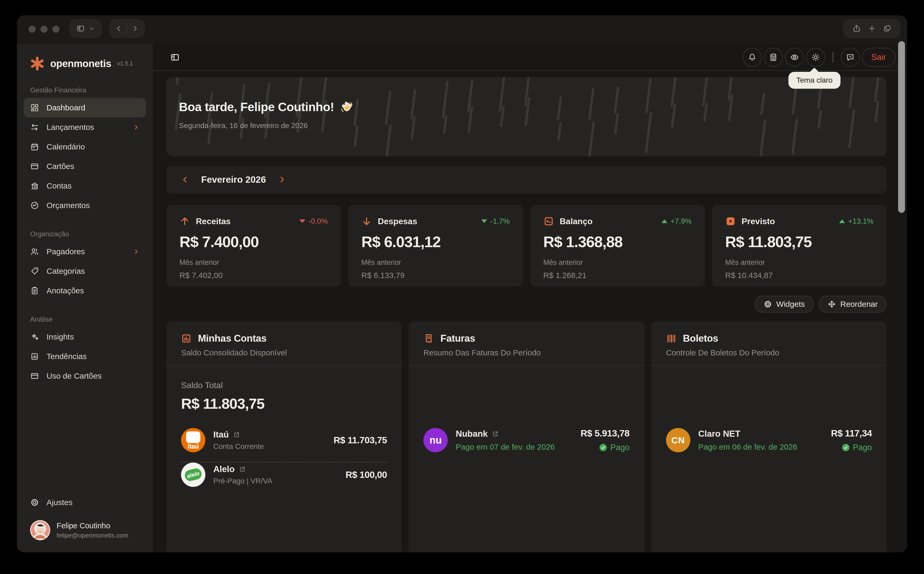  Describe the element at coordinates (752, 57) in the screenshot. I see `bell-icon` at that location.